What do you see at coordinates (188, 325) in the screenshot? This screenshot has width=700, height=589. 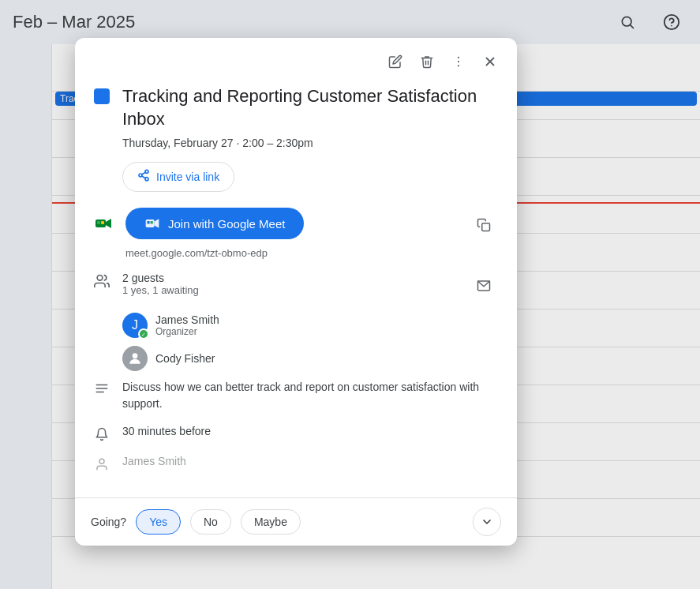 I see `guest-info-james: James Smith Organizer` at bounding box center [188, 325].